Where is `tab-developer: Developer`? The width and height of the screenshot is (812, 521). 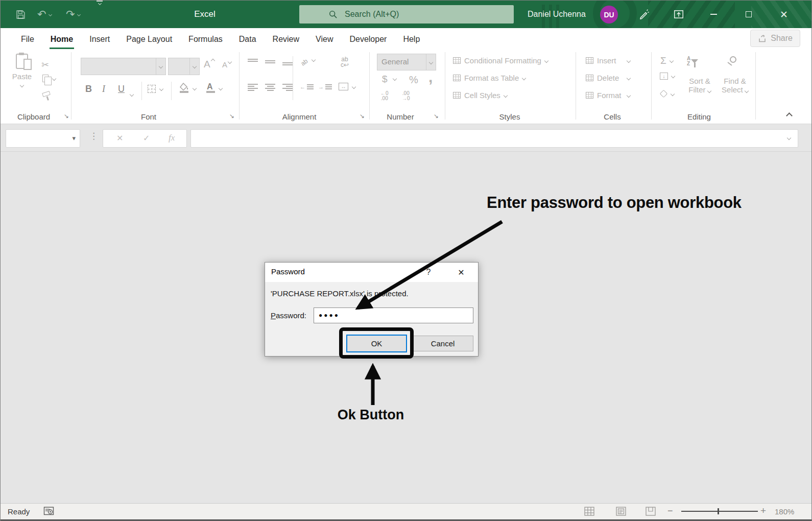 tab-developer: Developer is located at coordinates (368, 39).